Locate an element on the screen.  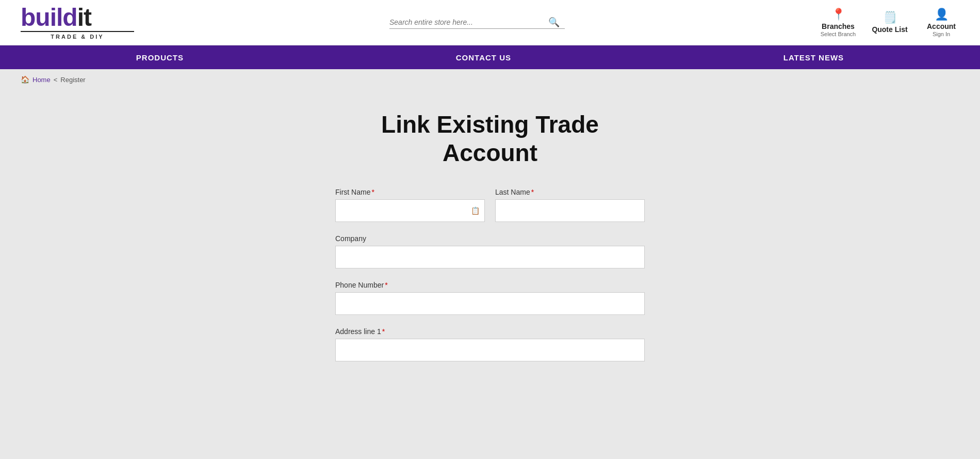
account-sublabel: Sign In is located at coordinates (941, 34).